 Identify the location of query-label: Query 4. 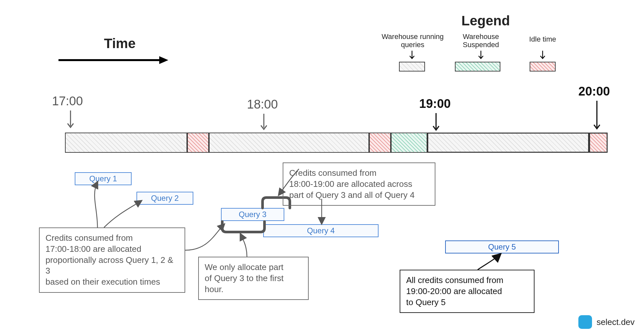
(321, 230).